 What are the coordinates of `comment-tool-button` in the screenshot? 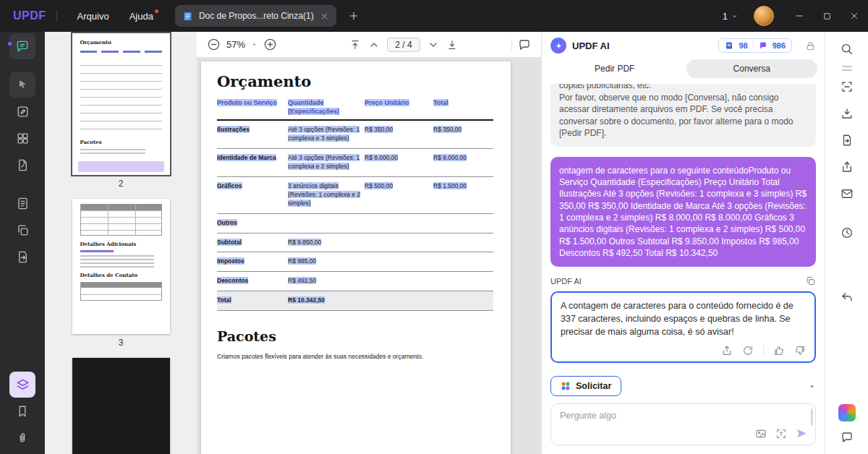 It's located at (22, 46).